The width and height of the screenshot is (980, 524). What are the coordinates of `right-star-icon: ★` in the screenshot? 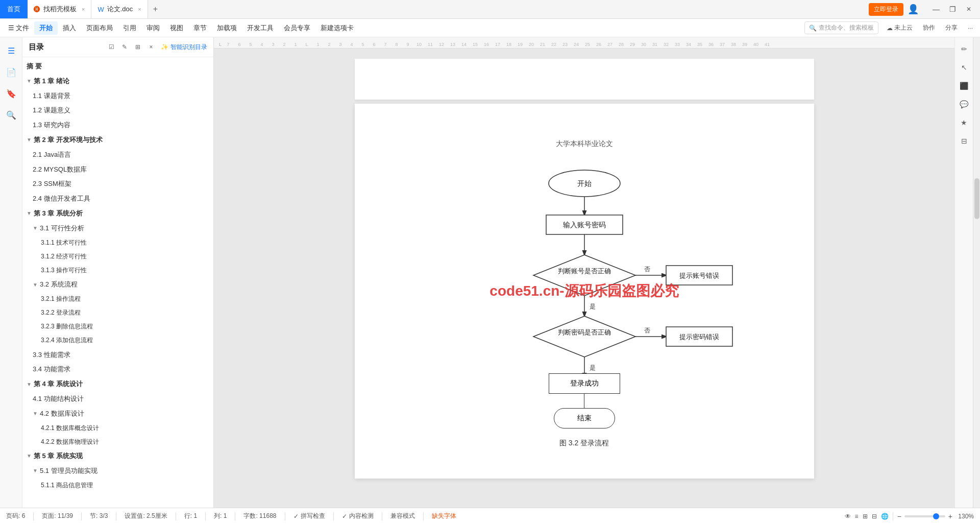 It's located at (964, 123).